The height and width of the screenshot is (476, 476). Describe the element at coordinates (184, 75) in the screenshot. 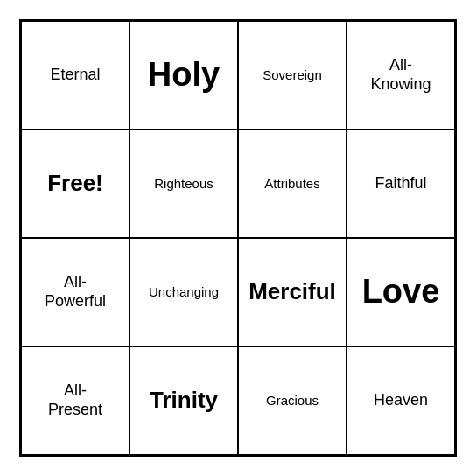

I see `cell-text-r0c1: Holy` at that location.